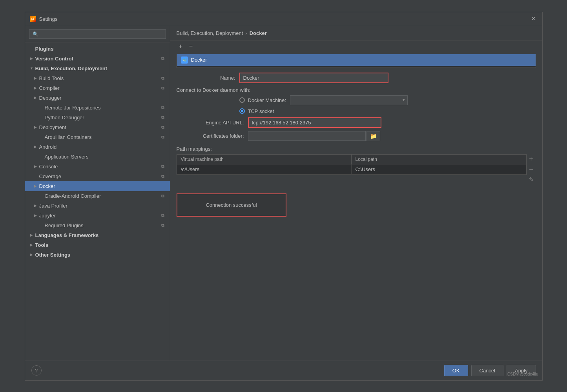 This screenshot has width=567, height=392. What do you see at coordinates (100, 216) in the screenshot?
I see `sidebar-item-label: Jupyter` at bounding box center [100, 216].